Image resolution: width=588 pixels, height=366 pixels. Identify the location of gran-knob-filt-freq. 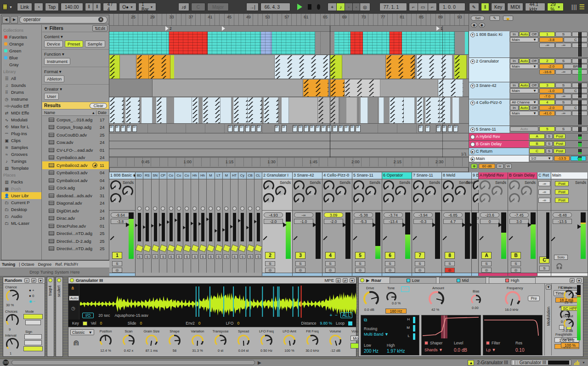
(312, 341).